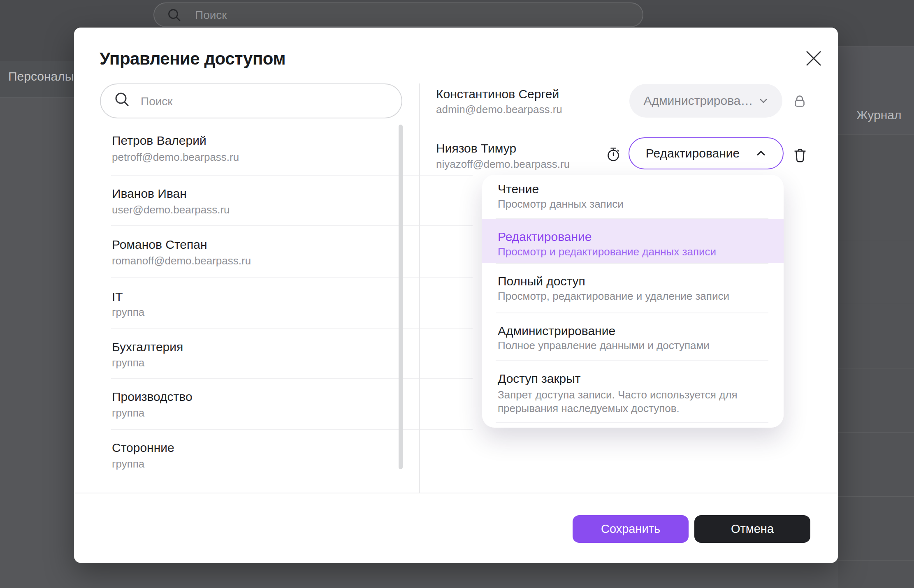 Image resolution: width=914 pixels, height=588 pixels. What do you see at coordinates (613, 154) in the screenshot?
I see `stopwatch-icon` at bounding box center [613, 154].